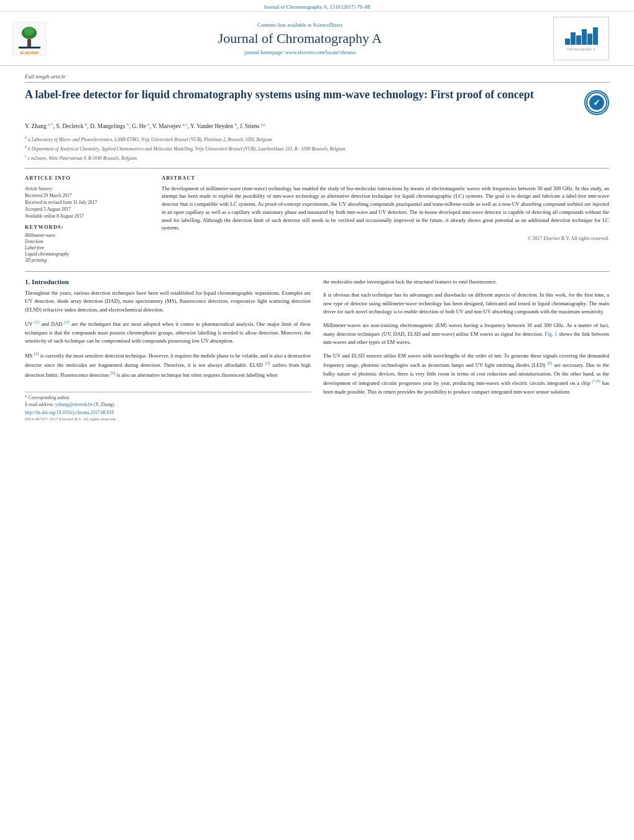  I want to click on abstract-col: ABSTRACT The development of millimeter-w…, so click(385, 219).